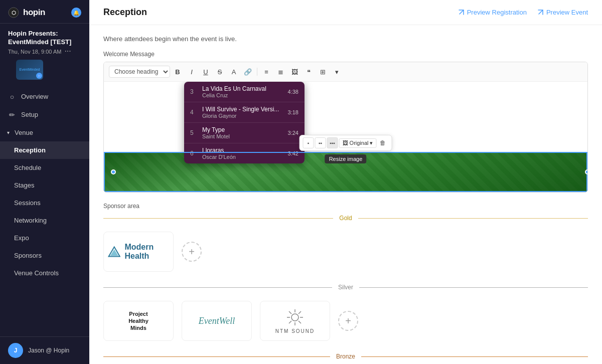 This screenshot has height=364, width=602. I want to click on event-more-button: ···, so click(67, 51).